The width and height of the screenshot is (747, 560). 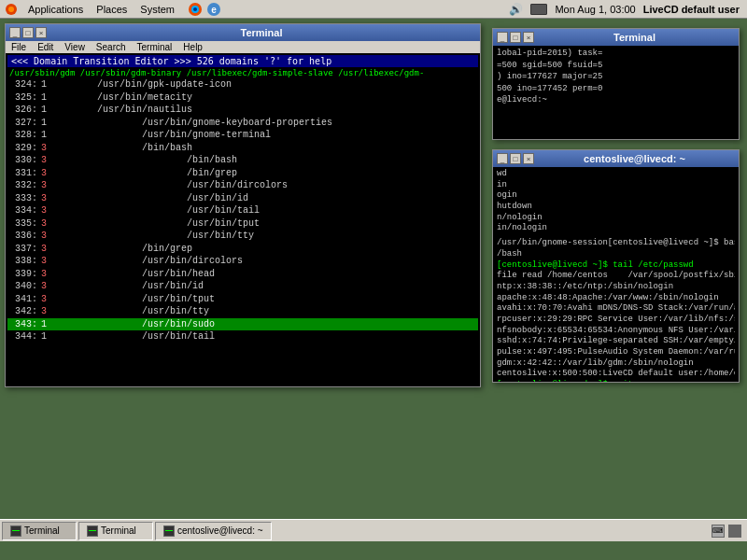 What do you see at coordinates (627, 9) in the screenshot?
I see `taskbar-right-info: 🔊 Mon Aug 1, 03:00 LiveCD default user` at bounding box center [627, 9].